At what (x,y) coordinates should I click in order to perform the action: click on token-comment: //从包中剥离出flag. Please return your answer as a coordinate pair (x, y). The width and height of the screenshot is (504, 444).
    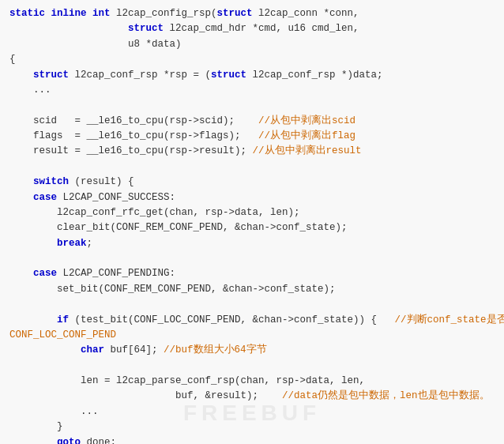
    Looking at the image, I should click on (307, 136).